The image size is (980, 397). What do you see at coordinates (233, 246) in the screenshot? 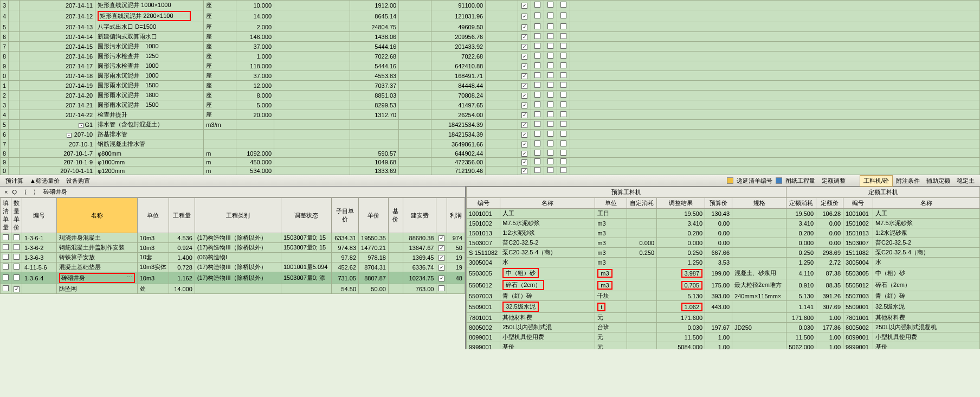
I see `sub-left-table: 填清单量数量单价编号名称单位工程量工程类别调整状态子目单价单价基价建安费利润 1…` at bounding box center [233, 246].